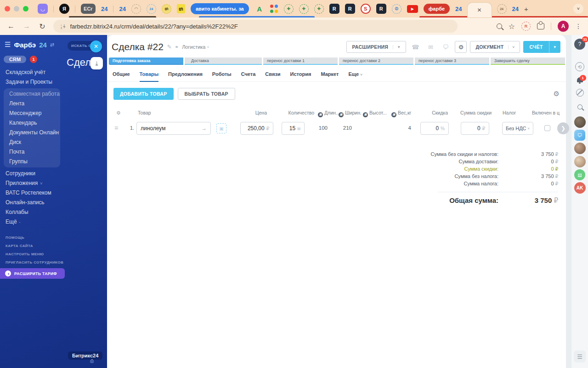 Image resolution: width=588 pixels, height=368 pixels. Describe the element at coordinates (563, 26) in the screenshot. I see `browser-profile-avatar: A` at that location.